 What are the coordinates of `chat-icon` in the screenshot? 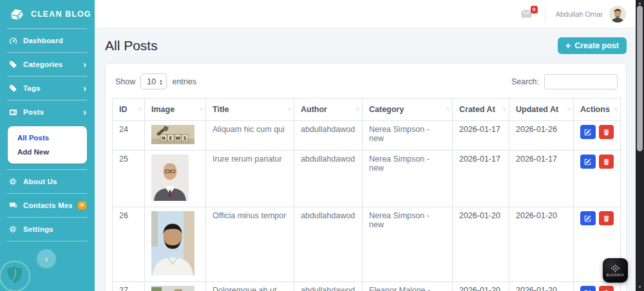 It's located at (13, 206).